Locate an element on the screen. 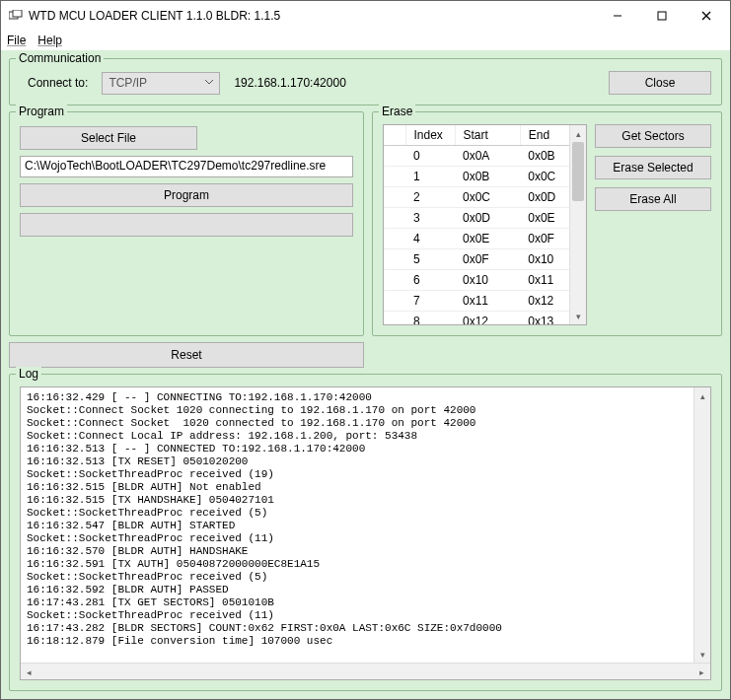 This screenshot has width=731, height=700. table-row: 30x0D0x0E is located at coordinates (485, 219).